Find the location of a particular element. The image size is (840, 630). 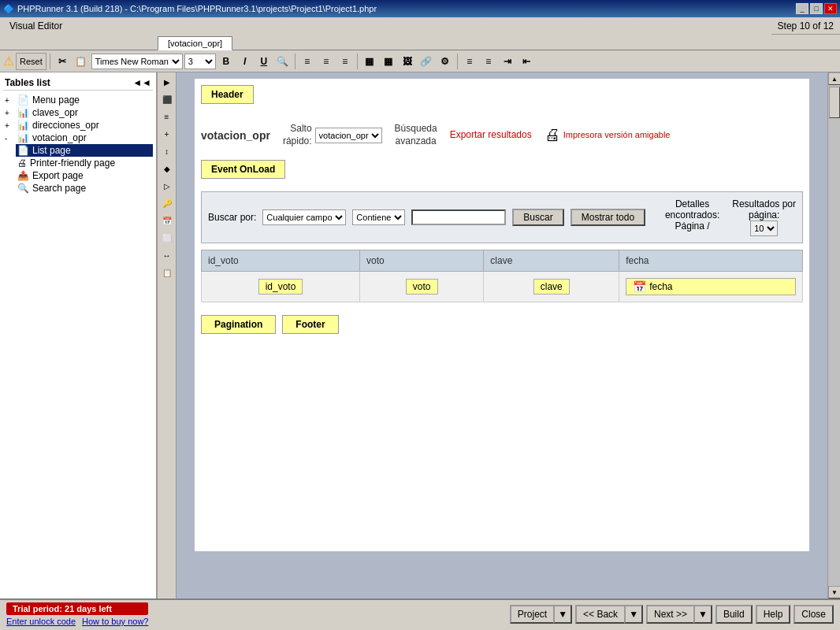

tool-2: ⬛ is located at coordinates (167, 99).